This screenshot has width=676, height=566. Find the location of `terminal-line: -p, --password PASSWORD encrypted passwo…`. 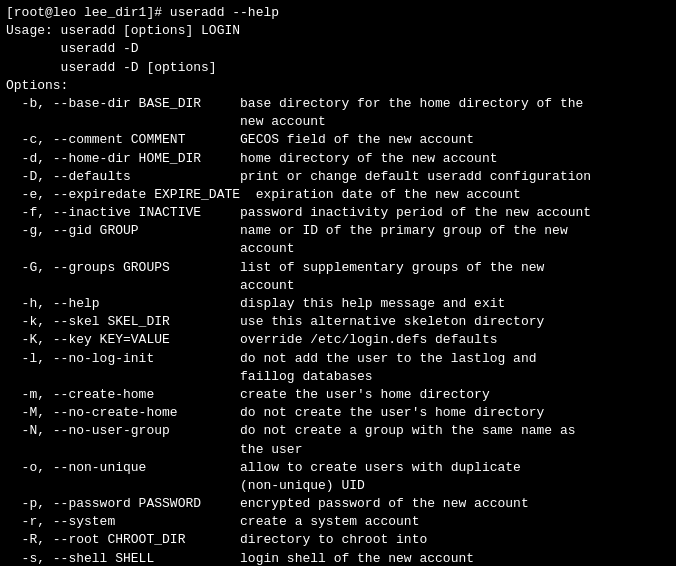

terminal-line: -p, --password PASSWORD encrypted passwo… is located at coordinates (338, 504).